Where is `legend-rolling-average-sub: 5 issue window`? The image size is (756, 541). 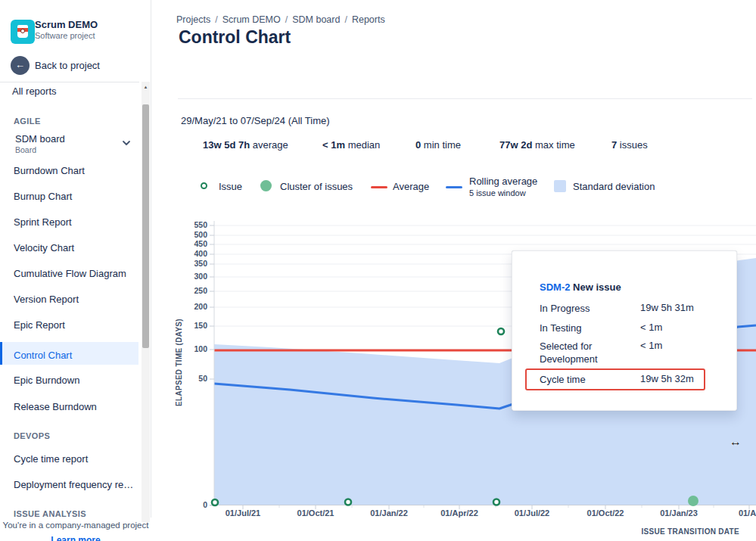 legend-rolling-average-sub: 5 issue window is located at coordinates (498, 193).